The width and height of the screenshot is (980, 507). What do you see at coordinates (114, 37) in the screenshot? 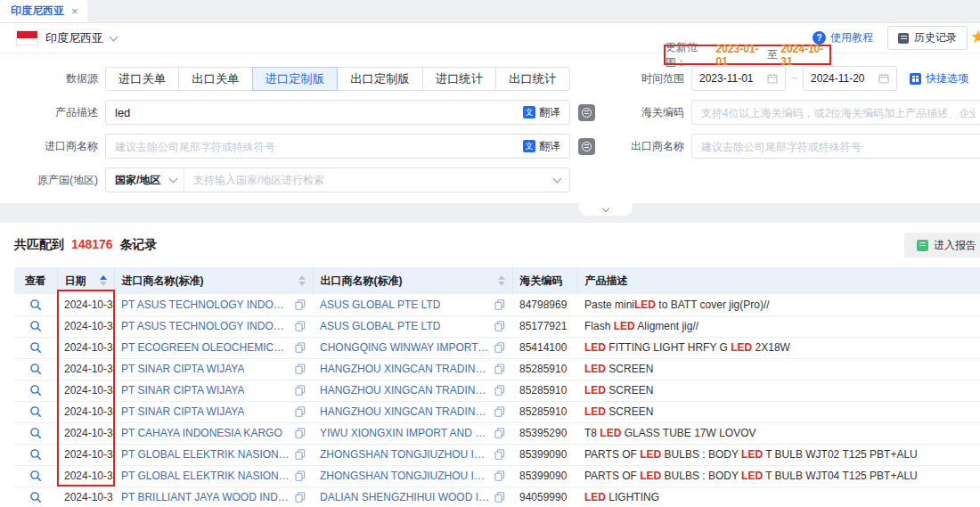
I see `chevron-down-icon` at bounding box center [114, 37].